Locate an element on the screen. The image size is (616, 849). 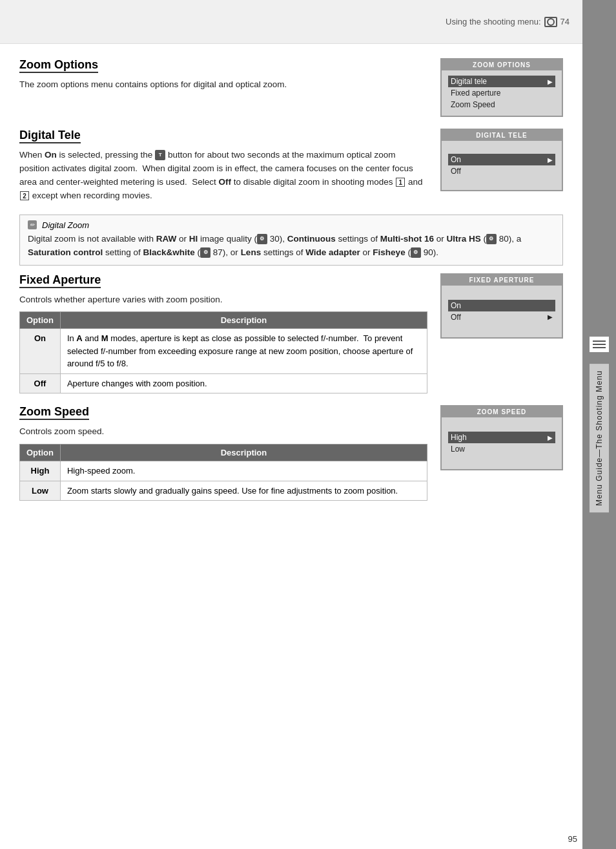
digital-tele-section: Digital Tele When On is selected, pressi… is located at coordinates (291, 165).